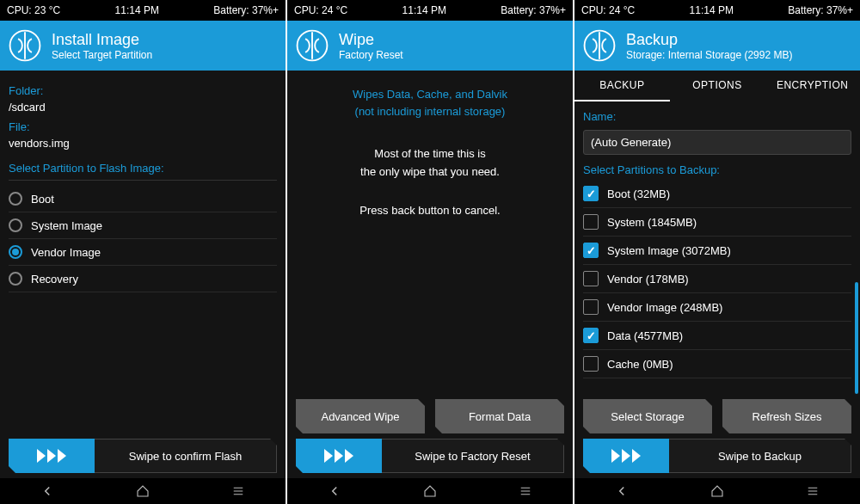 Image resolution: width=860 pixels, height=504 pixels. I want to click on partition-check-row: System Image (3072MB), so click(717, 251).